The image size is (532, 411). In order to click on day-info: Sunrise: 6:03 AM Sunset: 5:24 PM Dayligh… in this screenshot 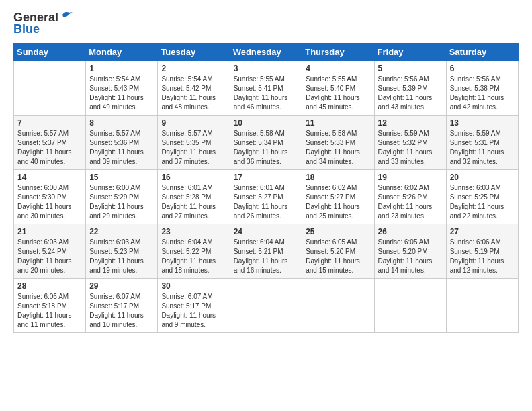, I will do `click(50, 257)`.